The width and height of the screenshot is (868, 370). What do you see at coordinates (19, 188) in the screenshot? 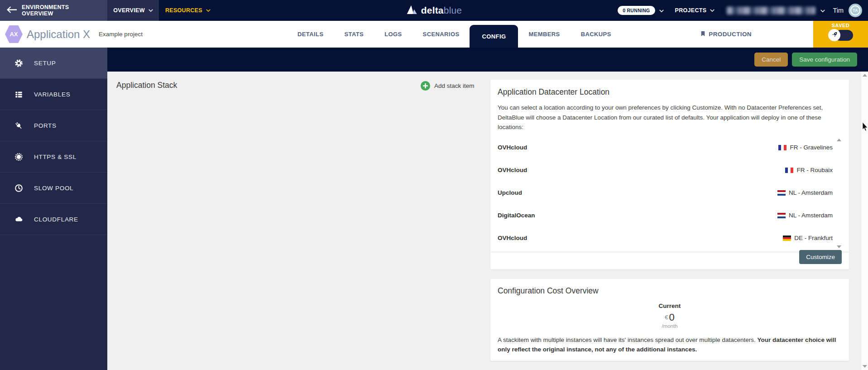
I see `clock-icon` at bounding box center [19, 188].